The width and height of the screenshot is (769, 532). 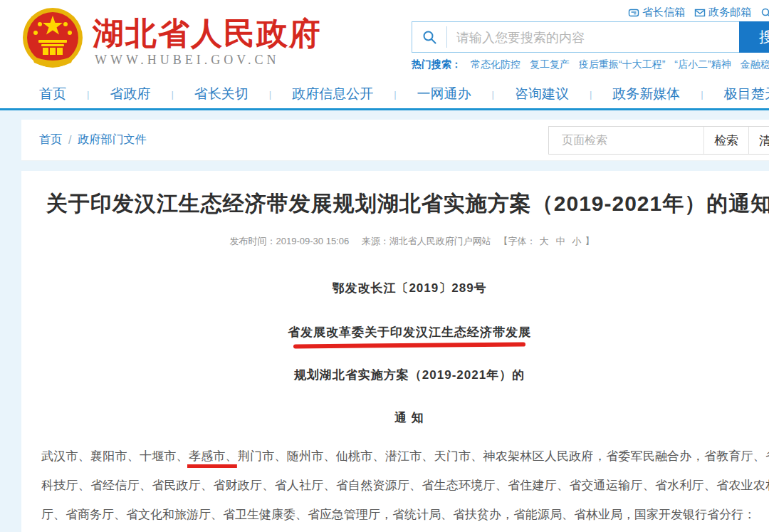 What do you see at coordinates (427, 241) in the screenshot?
I see `article-source: 来源：湖北省人民政府门户网站` at bounding box center [427, 241].